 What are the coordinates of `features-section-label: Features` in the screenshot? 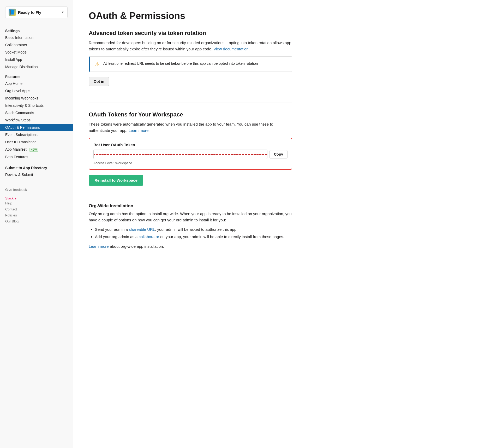 It's located at (37, 76).